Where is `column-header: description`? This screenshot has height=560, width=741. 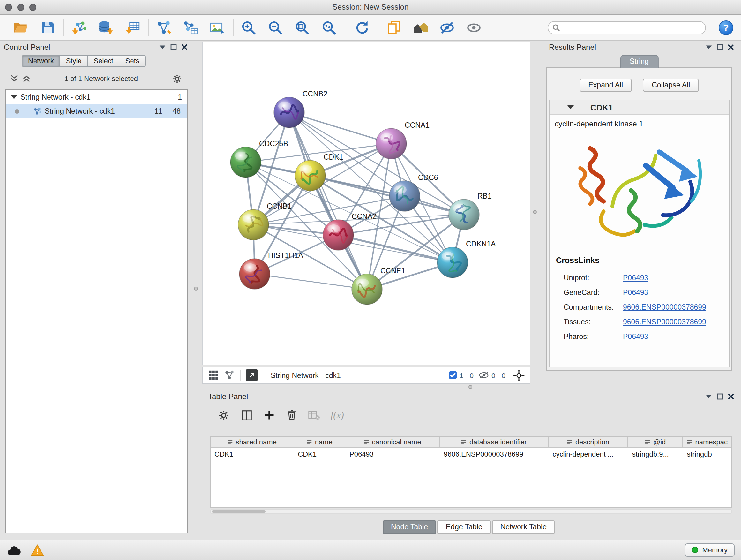 column-header: description is located at coordinates (588, 442).